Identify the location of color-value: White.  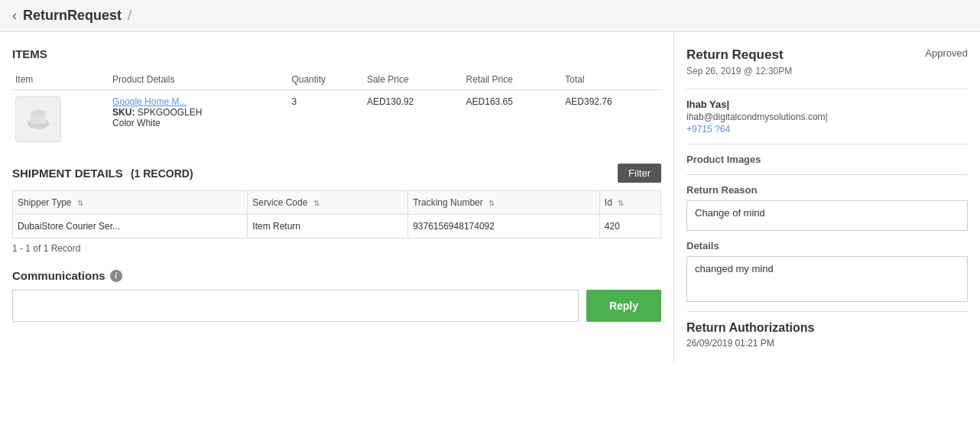
(148, 123).